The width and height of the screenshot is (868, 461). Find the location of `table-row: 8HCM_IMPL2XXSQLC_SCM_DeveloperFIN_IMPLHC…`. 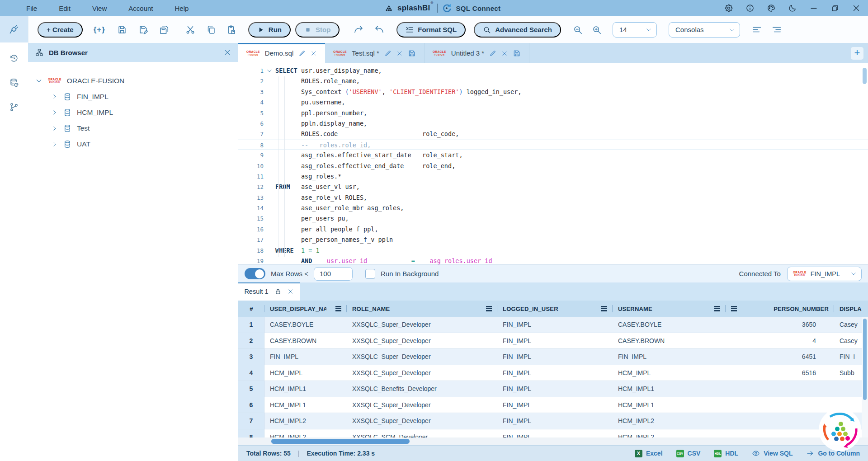

table-row: 8HCM_IMPL2XXSQLC_SCM_DeveloperFIN_IMPLHC… is located at coordinates (553, 434).